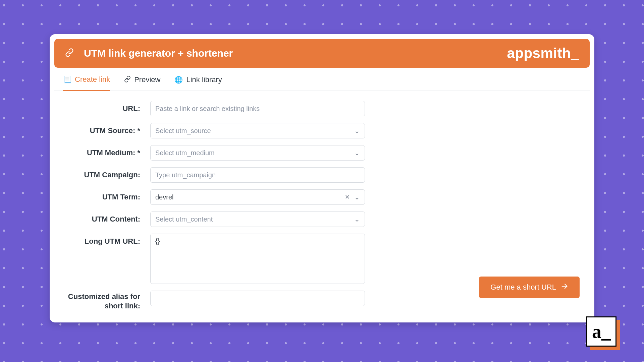 The image size is (644, 362). Describe the element at coordinates (258, 197) in the screenshot. I see `utm-term-select: devrel ✕ ⌄` at that location.